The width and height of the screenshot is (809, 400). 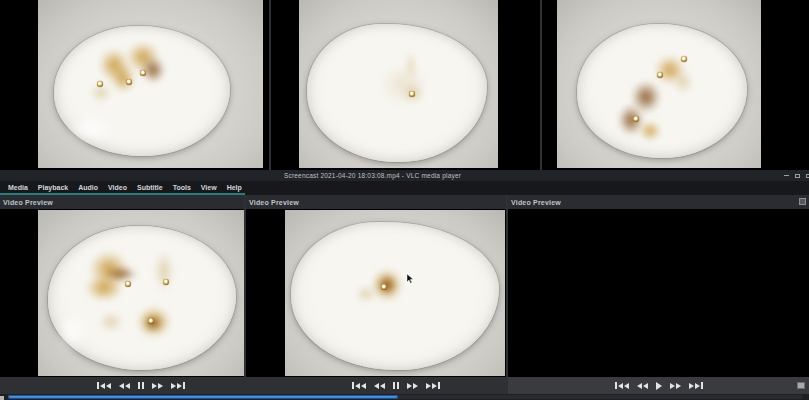 I want to click on seekbar, so click(x=406, y=397).